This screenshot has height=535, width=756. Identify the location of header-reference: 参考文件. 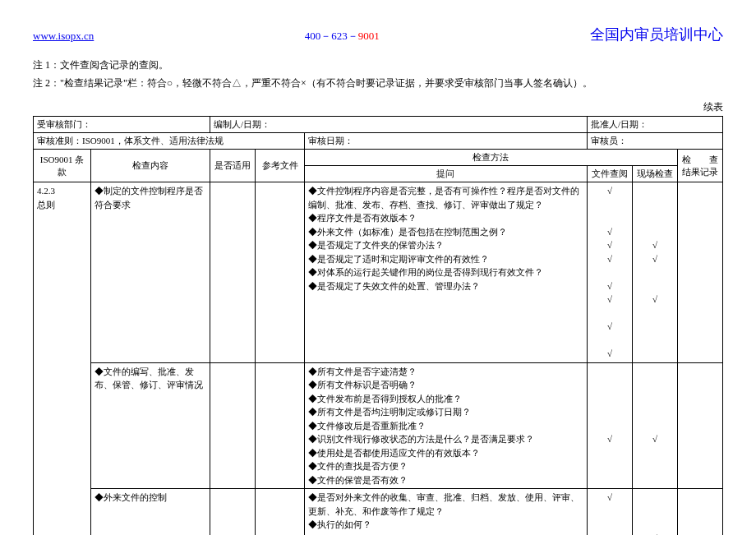
(280, 166).